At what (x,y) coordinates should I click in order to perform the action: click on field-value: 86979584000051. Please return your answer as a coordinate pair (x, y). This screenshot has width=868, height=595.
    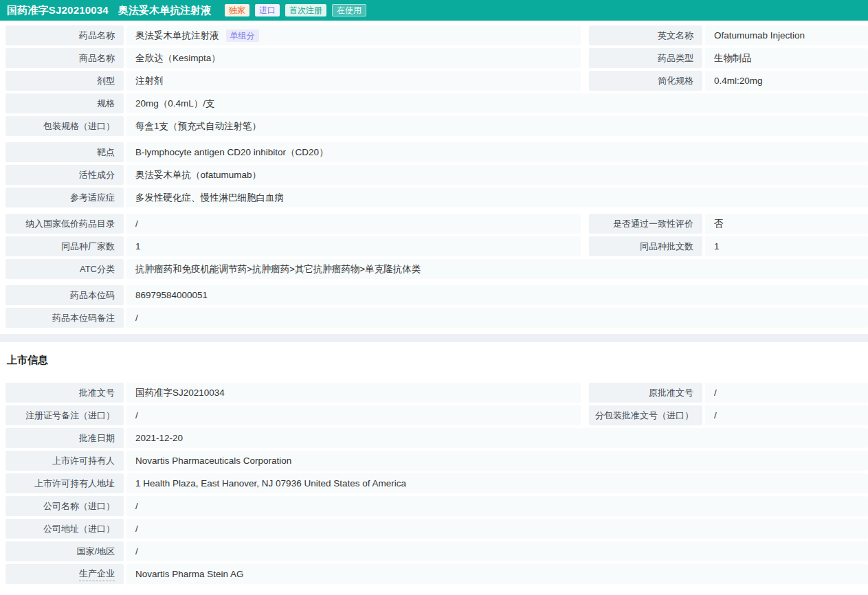
    Looking at the image, I should click on (498, 295).